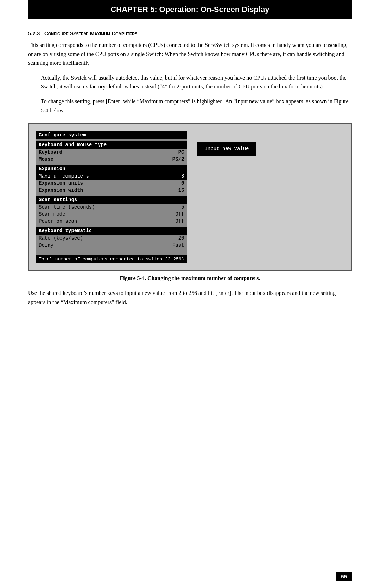 Image resolution: width=380 pixels, height=588 pixels. Describe the element at coordinates (190, 278) in the screenshot. I see `figure-caption: Figure 5-4. Changing the maximum number …` at that location.